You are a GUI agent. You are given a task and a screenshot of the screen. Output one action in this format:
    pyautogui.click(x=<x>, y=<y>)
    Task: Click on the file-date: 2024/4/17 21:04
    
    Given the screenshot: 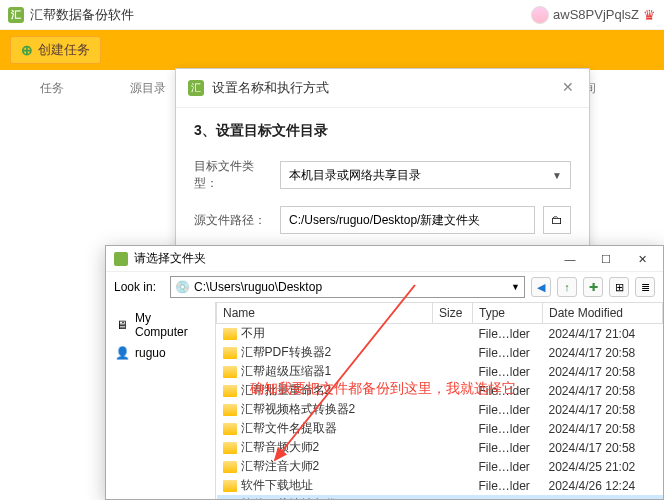 What is the action you would take?
    pyautogui.click(x=603, y=334)
    